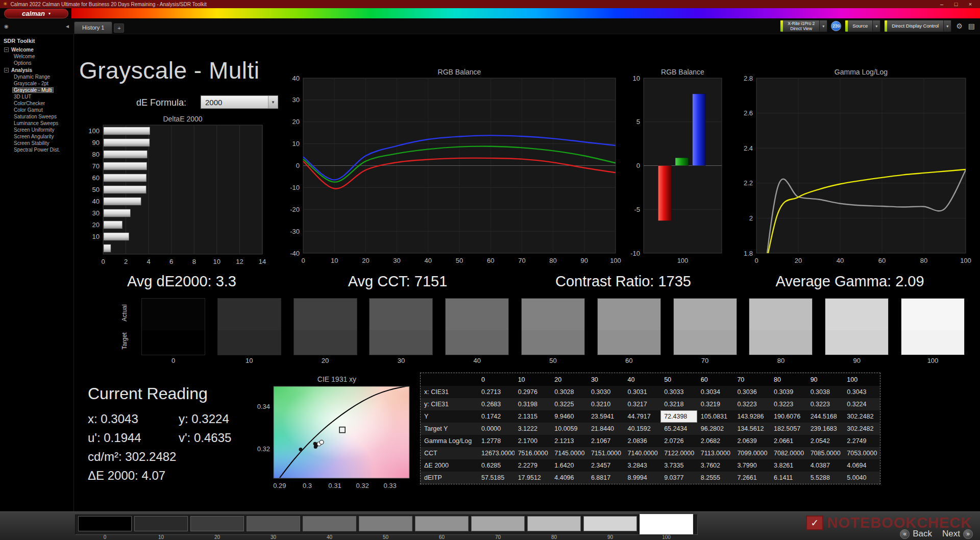 The image size is (980, 540). Describe the element at coordinates (37, 143) in the screenshot. I see `sidebar-item-screen-stability: Screen Stability` at that location.